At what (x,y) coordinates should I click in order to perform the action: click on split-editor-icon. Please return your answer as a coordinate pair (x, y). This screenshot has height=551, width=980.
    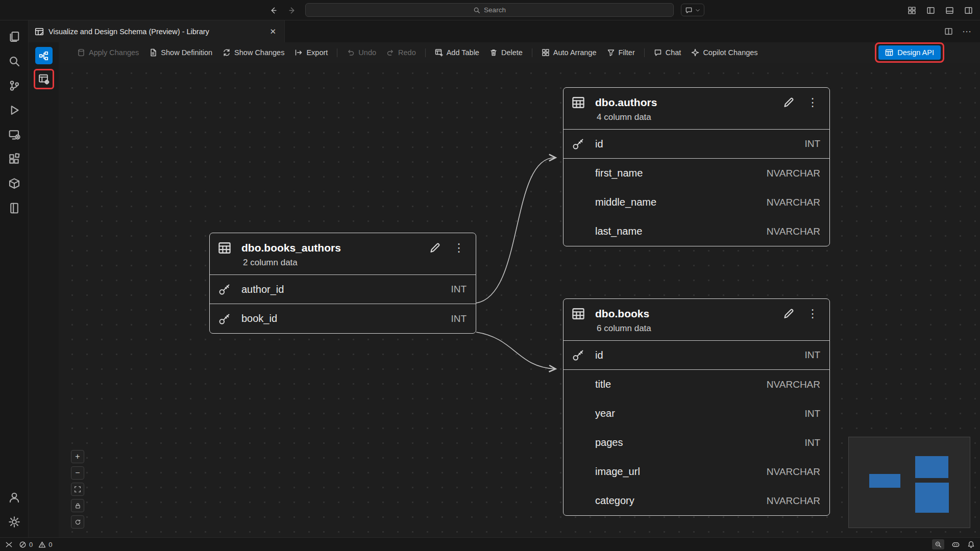
    Looking at the image, I should click on (948, 32).